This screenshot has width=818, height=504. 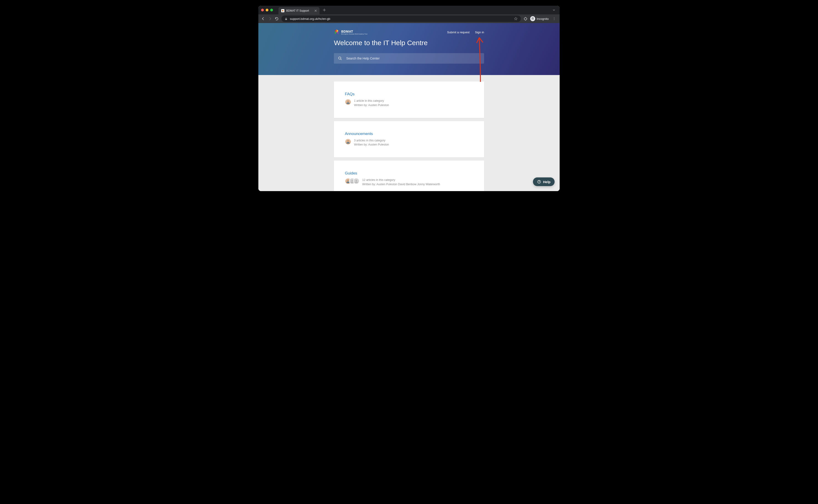 I want to click on category-meta-text: 3 articles in this categoryWritten by: A…, so click(x=372, y=143).